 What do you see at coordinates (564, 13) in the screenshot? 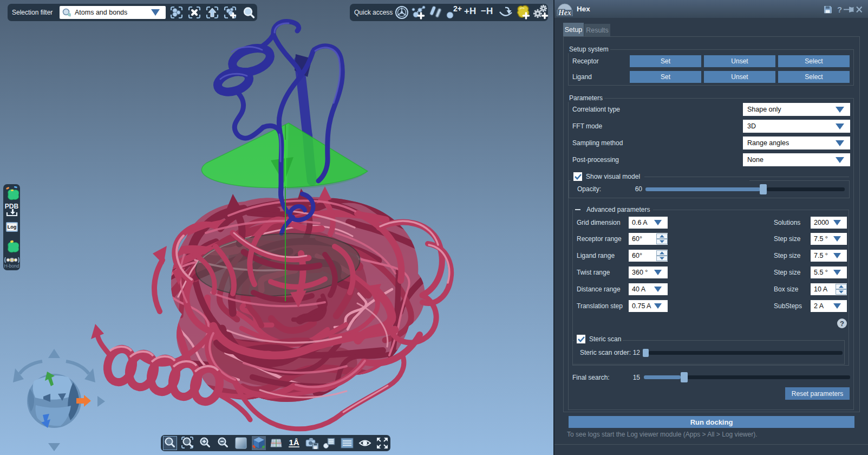
I see `svg-text: Hex` at bounding box center [564, 13].